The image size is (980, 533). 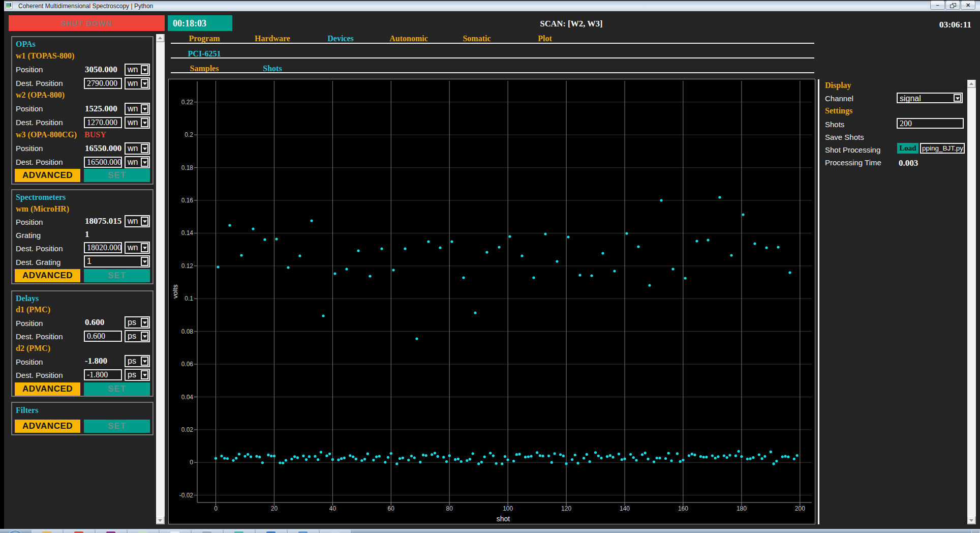 I want to click on svg-text: 0.1, so click(x=189, y=299).